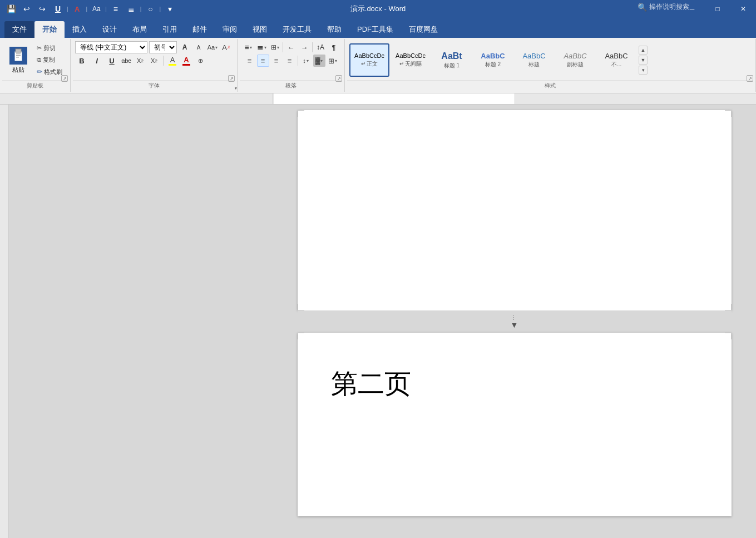 The image size is (756, 538). Describe the element at coordinates (42, 9) in the screenshot. I see `redo-button: ↪` at that location.